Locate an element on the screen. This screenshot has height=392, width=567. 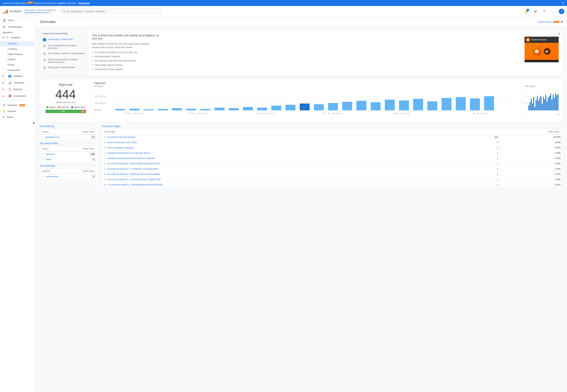
edu-step-2: 2 See conversions from today's promotion is located at coordinates (64, 47).